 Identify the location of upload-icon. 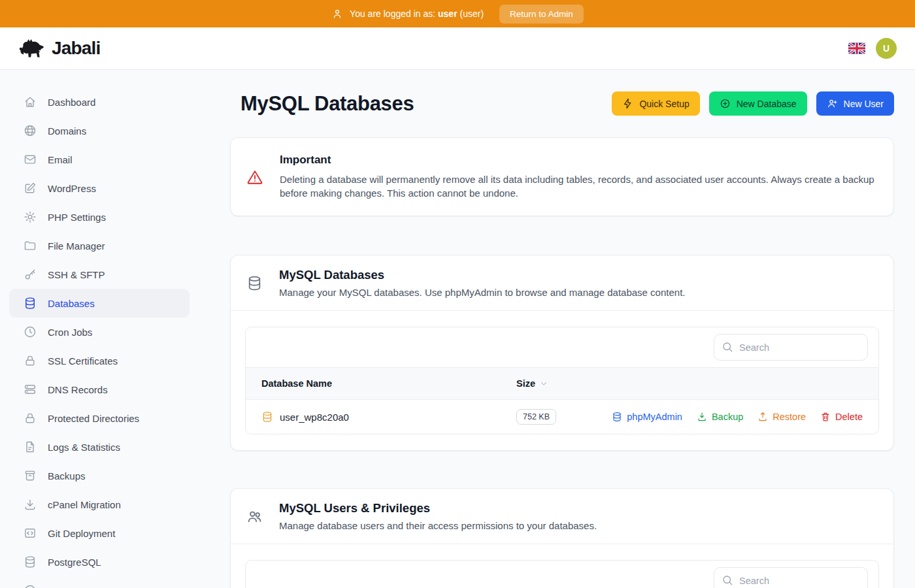
(763, 417).